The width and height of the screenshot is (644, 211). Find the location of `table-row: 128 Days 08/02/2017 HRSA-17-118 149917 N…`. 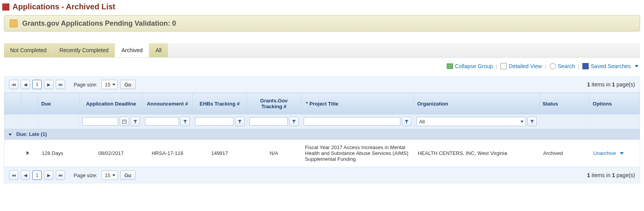

table-row: 128 Days 08/02/2017 HRSA-17-118 149917 N… is located at coordinates (322, 153).